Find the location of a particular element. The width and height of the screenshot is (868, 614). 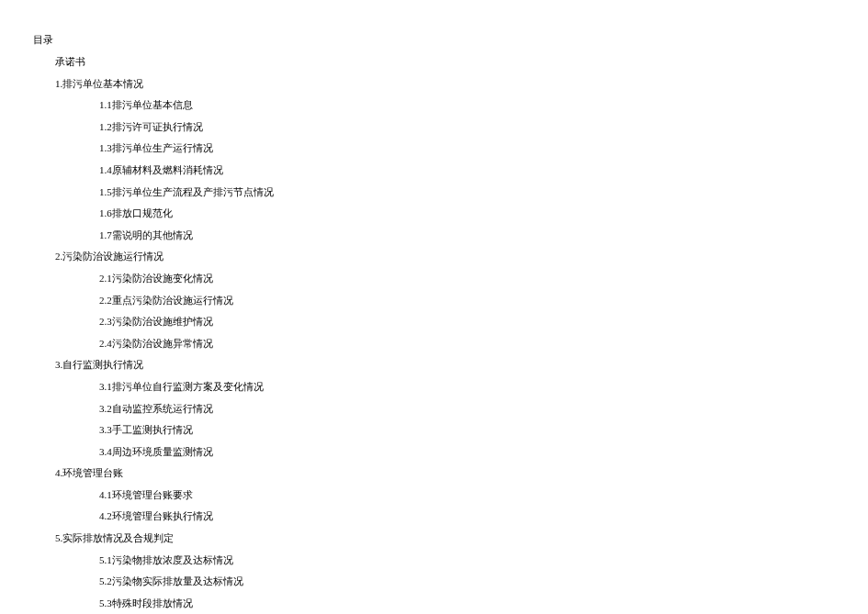

toc-entry: 5.2污染物实际排放量及达标情况 is located at coordinates (450, 582).